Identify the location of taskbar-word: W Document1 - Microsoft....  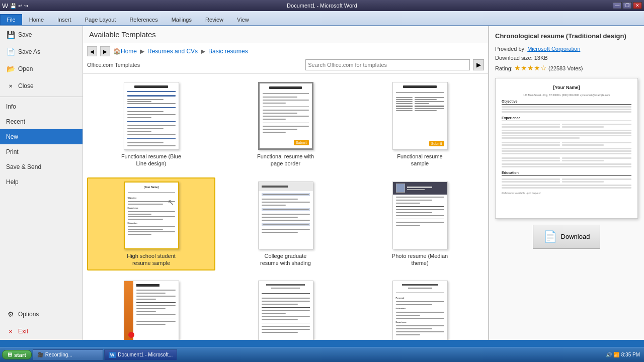
(141, 355).